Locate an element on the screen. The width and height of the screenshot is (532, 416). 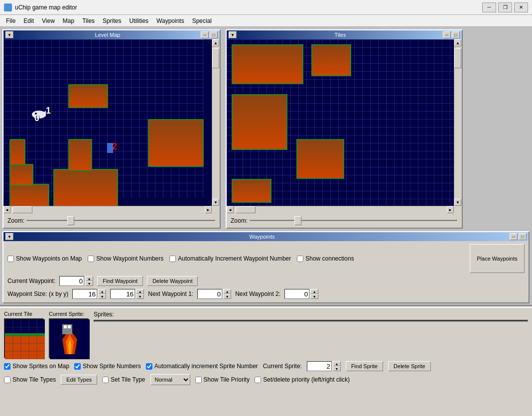
tiles-hscroll: ◄ ► is located at coordinates (340, 210).